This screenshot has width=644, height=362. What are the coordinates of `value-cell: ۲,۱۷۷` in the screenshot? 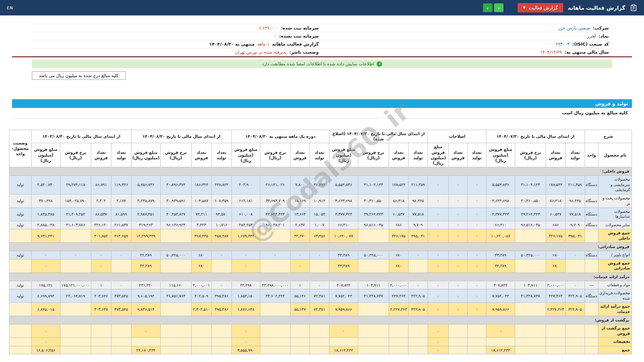 It's located at (121, 201).